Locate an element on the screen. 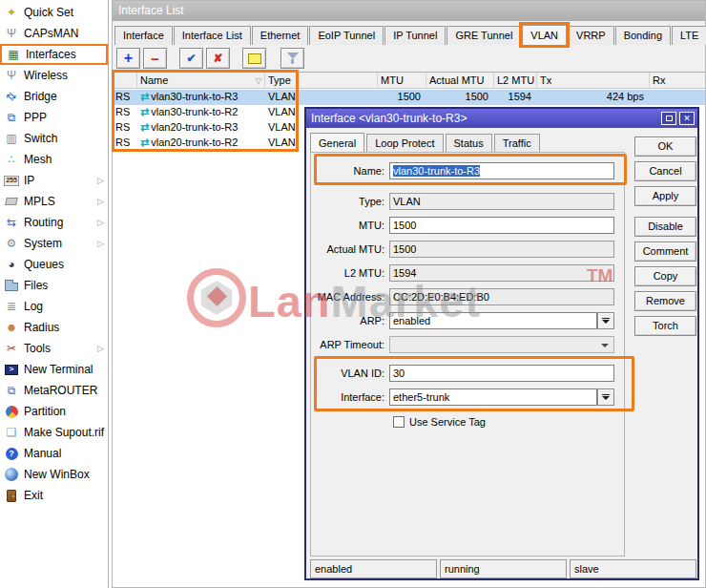 This screenshot has width=706, height=588. field-row-mtu-: MTU:1500 is located at coordinates (468, 225).